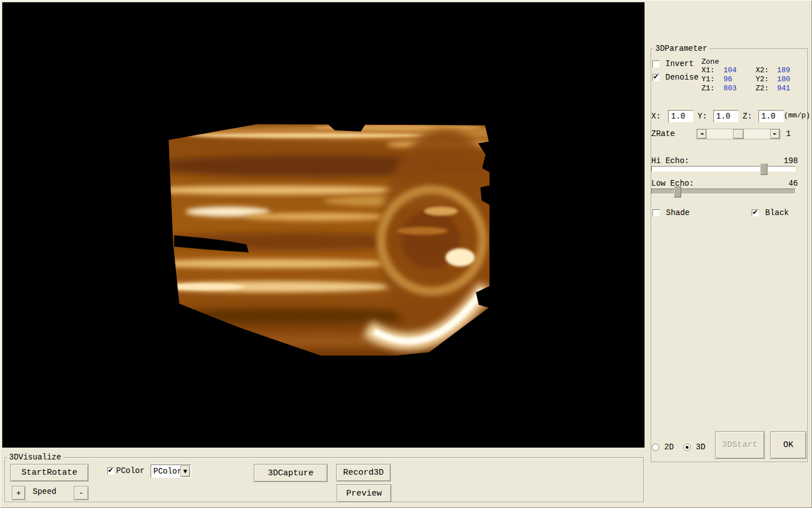 The height and width of the screenshot is (508, 812). I want to click on zone-x1-label: X1:, so click(708, 70).